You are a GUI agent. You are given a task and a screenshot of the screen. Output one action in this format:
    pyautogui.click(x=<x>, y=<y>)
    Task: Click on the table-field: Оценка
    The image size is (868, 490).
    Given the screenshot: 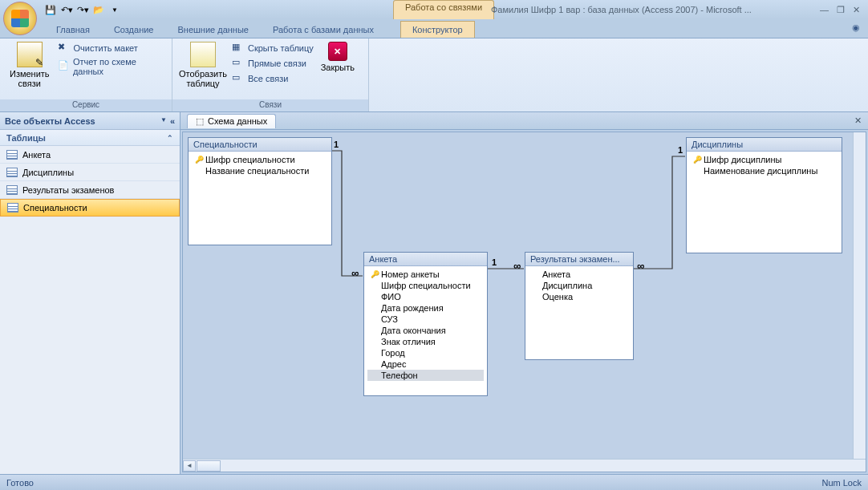 What is the action you would take?
    pyautogui.click(x=579, y=297)
    